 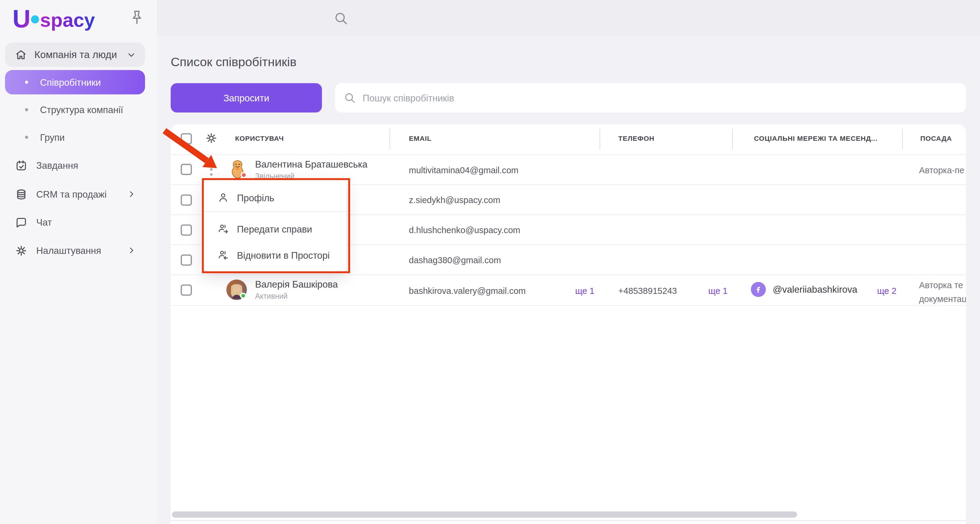 I want to click on menu-item-label: Передати справи, so click(x=275, y=229).